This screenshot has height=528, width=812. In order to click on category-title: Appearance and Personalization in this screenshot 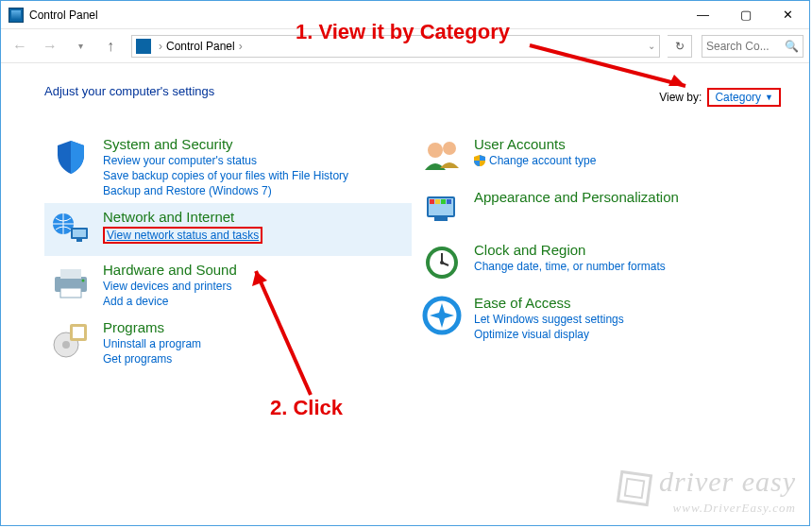, I will do `click(576, 196)`.